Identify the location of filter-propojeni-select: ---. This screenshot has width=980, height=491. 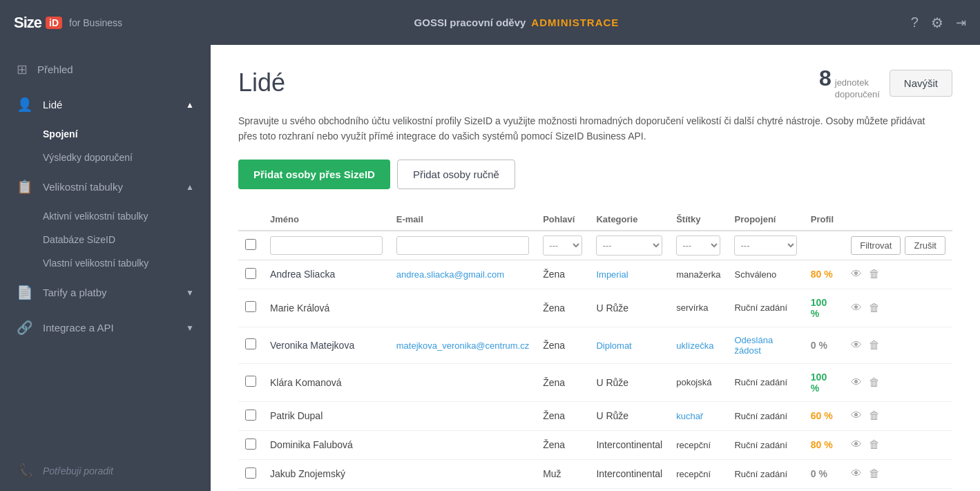
(765, 246).